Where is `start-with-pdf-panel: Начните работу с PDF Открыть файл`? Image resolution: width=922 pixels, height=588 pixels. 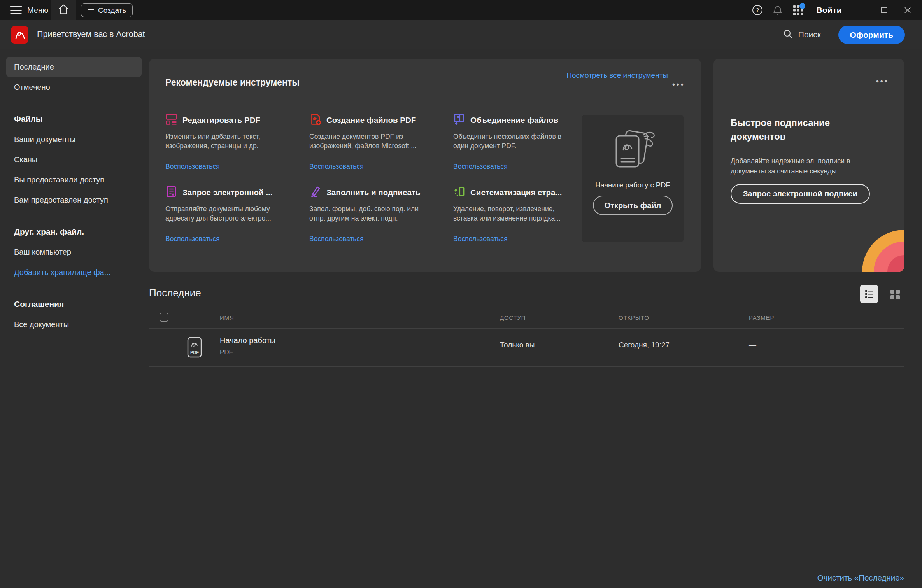
start-with-pdf-panel: Начните работу с PDF Открыть файл is located at coordinates (633, 178).